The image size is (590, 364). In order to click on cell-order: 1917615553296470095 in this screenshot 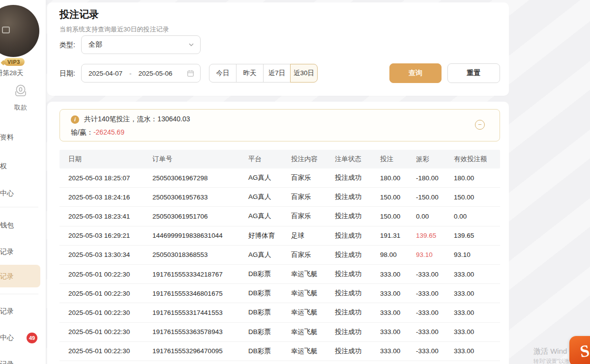, I will do `click(201, 351)`.